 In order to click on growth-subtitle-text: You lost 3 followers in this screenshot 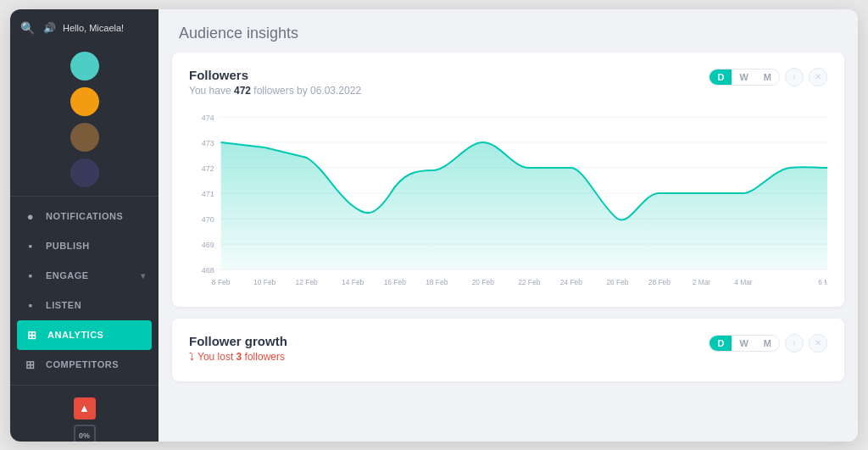, I will do `click(241, 357)`.